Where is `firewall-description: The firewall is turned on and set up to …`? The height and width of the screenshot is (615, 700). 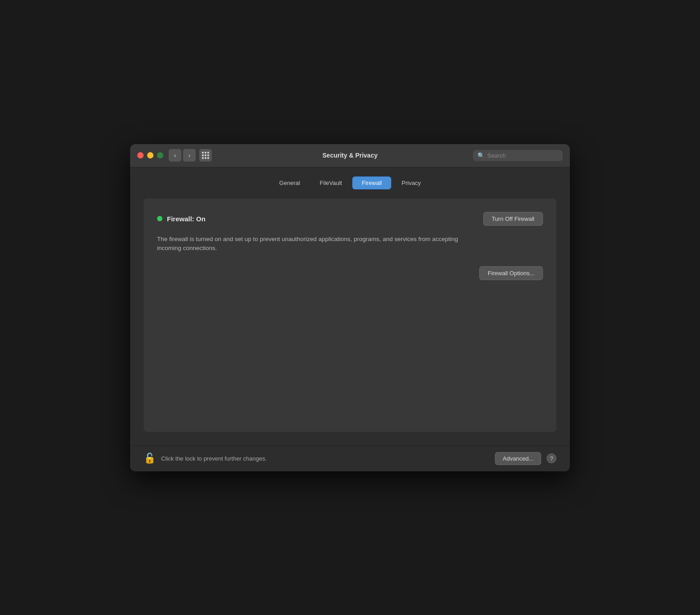
firewall-description: The firewall is turned on and set up to … is located at coordinates (310, 244).